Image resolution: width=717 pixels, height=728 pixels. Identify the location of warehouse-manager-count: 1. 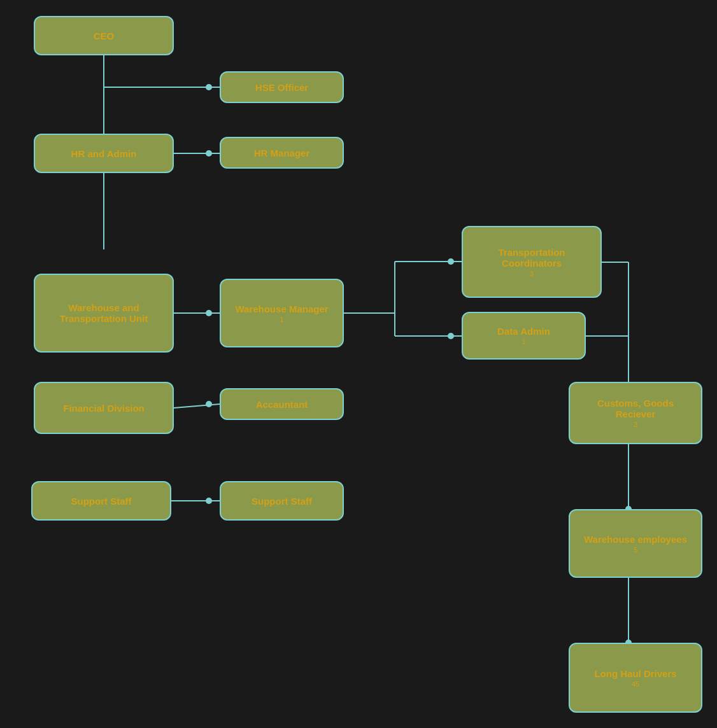
(281, 319).